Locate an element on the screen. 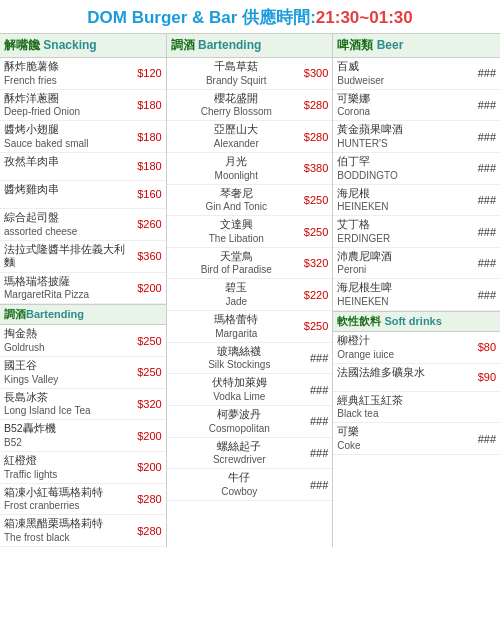 The image size is (500, 620). list-item: 酥炸洋蔥圈 Deep-fried Onion $180 is located at coordinates (83, 106).